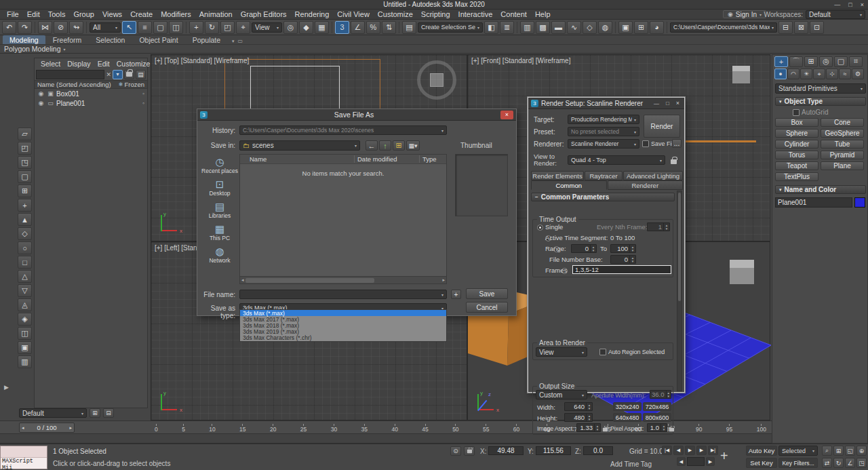  I want to click on modeling-tool-icon: +, so click(24, 205).